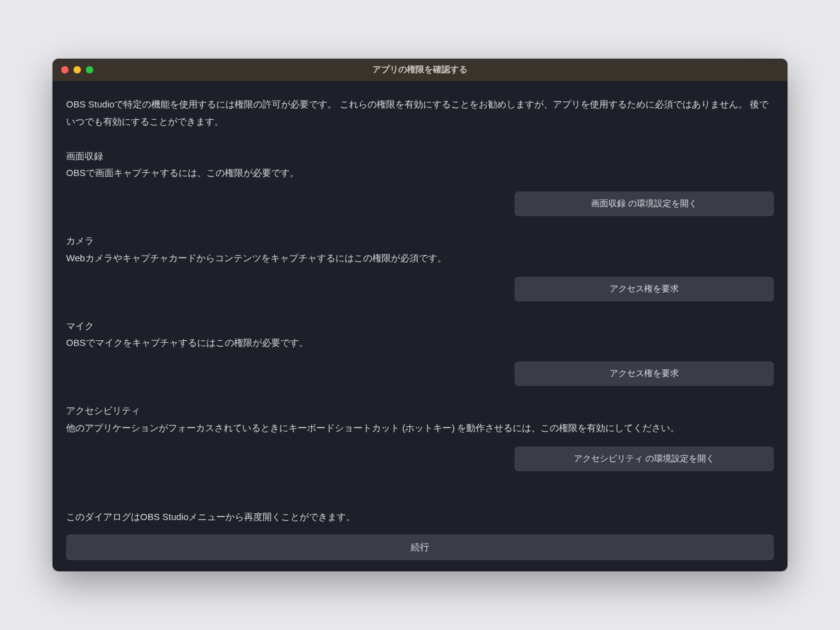 The image size is (840, 630). I want to click on section-title: 画面収録, so click(420, 156).